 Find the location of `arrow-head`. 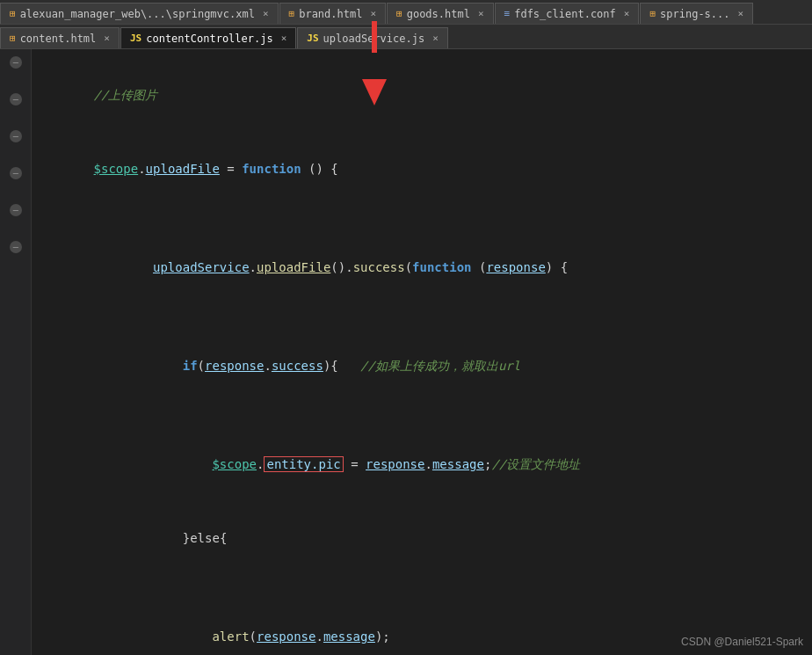

arrow-head is located at coordinates (374, 92).